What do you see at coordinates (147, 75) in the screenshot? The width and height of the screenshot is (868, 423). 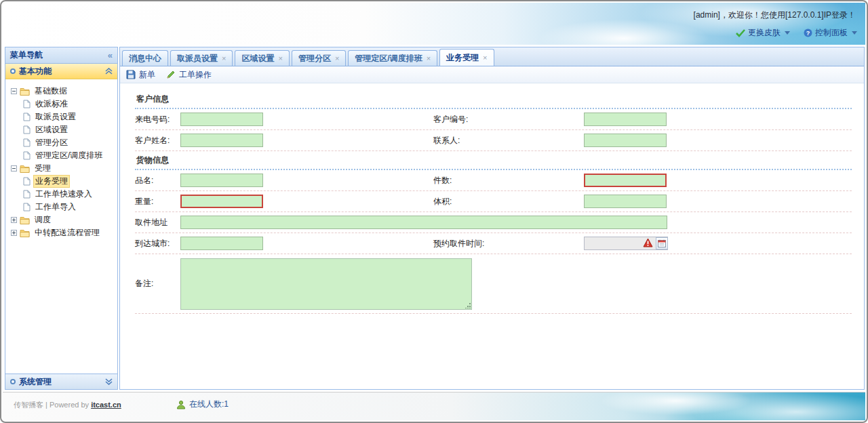 I see `new-order-label: 新单` at bounding box center [147, 75].